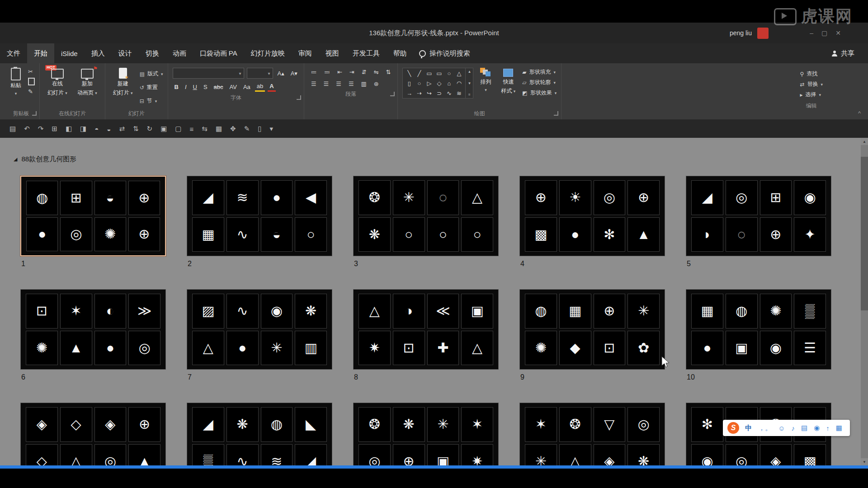 The image size is (868, 488). Describe the element at coordinates (208, 73) in the screenshot. I see `font-name-select: ▾` at that location.